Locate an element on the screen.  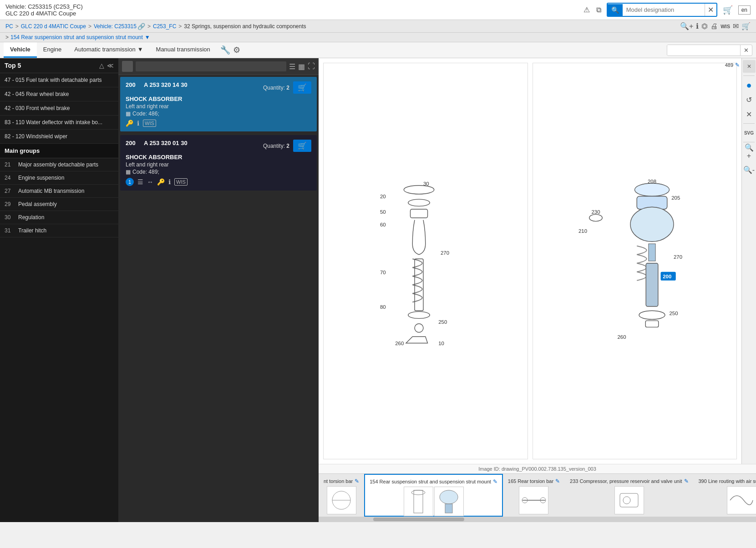
svg-icon: SVG is located at coordinates (749, 133).